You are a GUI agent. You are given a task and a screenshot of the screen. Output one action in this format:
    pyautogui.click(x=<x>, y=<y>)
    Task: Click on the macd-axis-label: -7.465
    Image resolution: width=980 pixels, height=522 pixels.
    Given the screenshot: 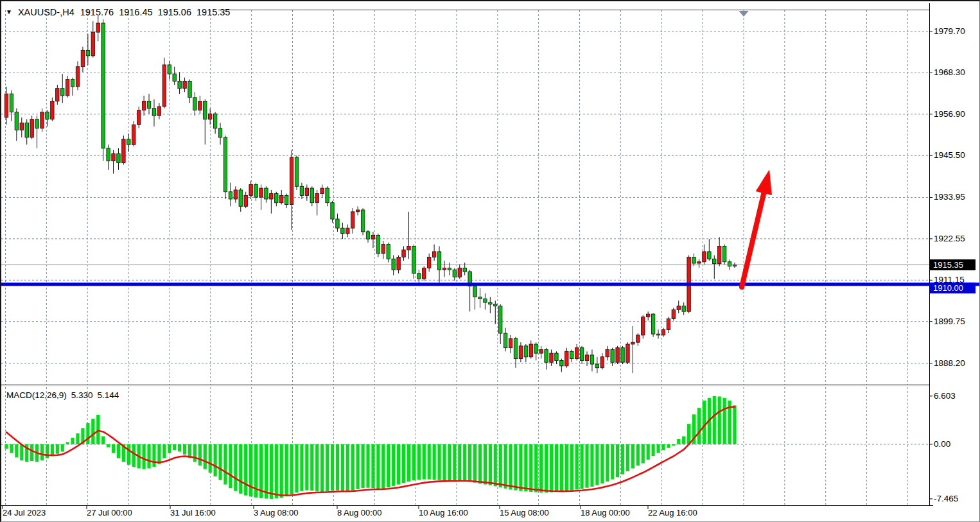 What is the action you would take?
    pyautogui.click(x=946, y=498)
    